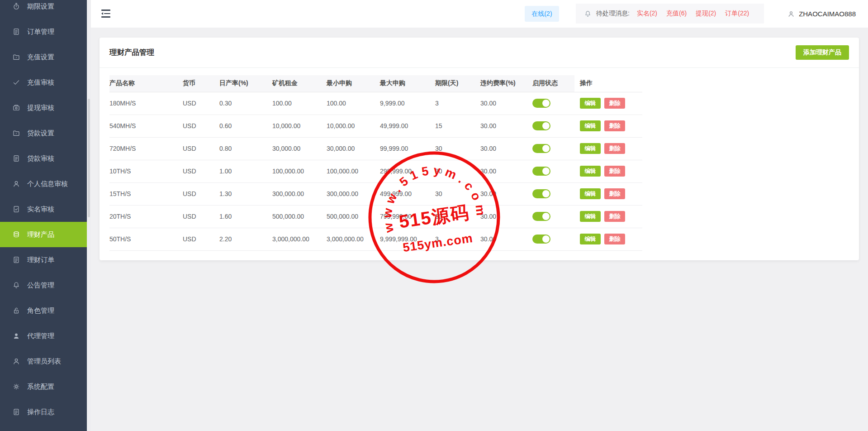 Image resolution: width=868 pixels, height=431 pixels. Describe the element at coordinates (146, 103) in the screenshot. I see `cell-product-name: 180MH/S` at that location.